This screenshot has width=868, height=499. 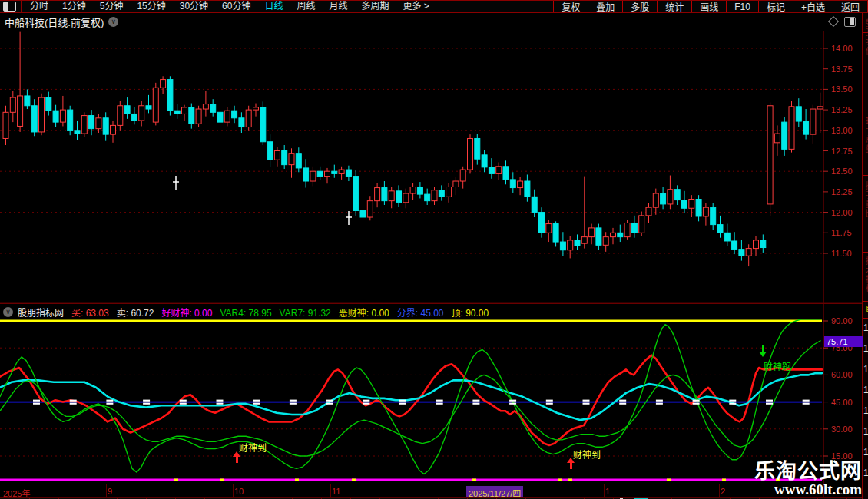 I want to click on watermark: 乐淘公式网 www.60lt.com, so click(x=808, y=479).